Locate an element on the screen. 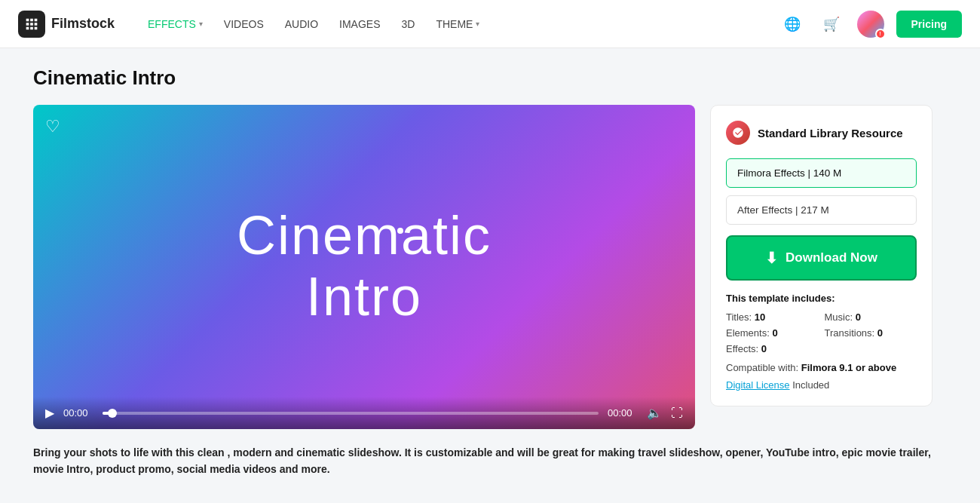 This screenshot has width=980, height=503. compatible-version: Filmora 9.1 or above is located at coordinates (849, 368).